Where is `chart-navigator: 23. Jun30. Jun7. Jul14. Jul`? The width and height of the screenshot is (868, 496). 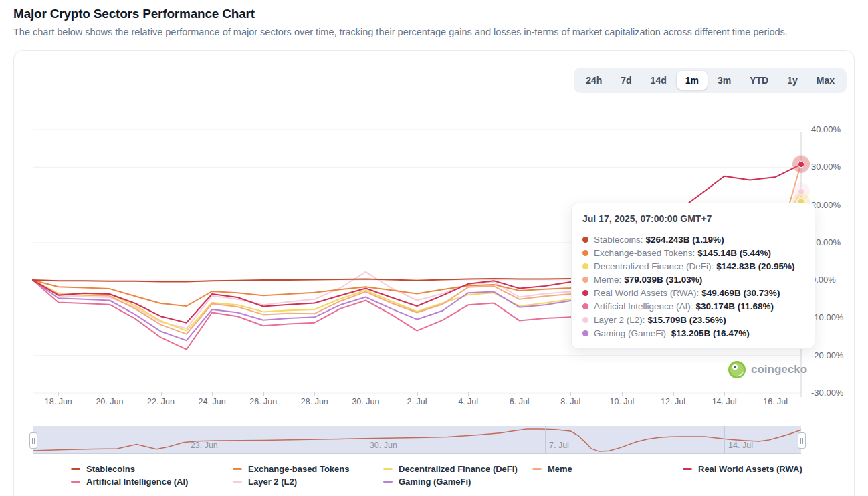 chart-navigator: 23. Jun30. Jun7. Jul14. Jul is located at coordinates (417, 440).